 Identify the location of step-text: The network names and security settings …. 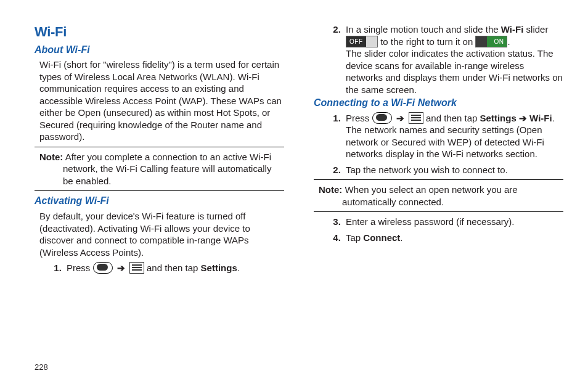
(445, 142).